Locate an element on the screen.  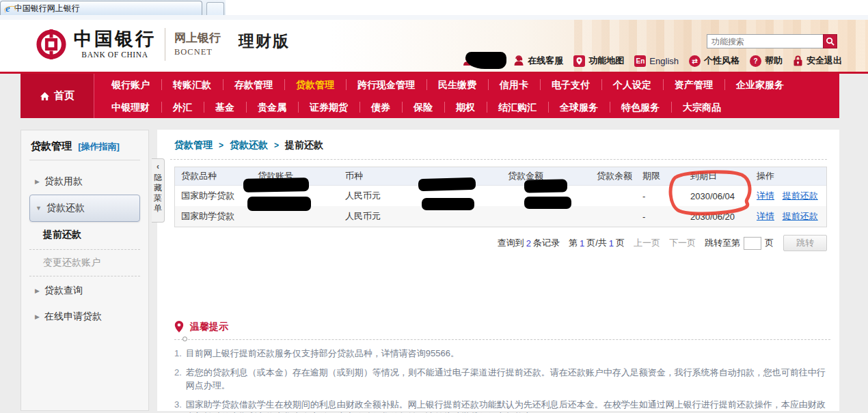
nav-item-asset-mgmt: 资产管理 is located at coordinates (694, 85).